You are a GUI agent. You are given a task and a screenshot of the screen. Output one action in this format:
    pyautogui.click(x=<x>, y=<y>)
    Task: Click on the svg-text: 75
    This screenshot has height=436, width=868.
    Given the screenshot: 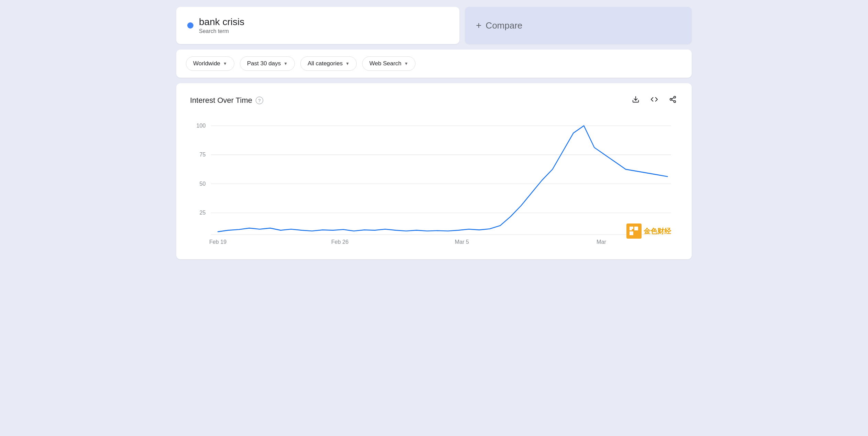 What is the action you would take?
    pyautogui.click(x=203, y=155)
    